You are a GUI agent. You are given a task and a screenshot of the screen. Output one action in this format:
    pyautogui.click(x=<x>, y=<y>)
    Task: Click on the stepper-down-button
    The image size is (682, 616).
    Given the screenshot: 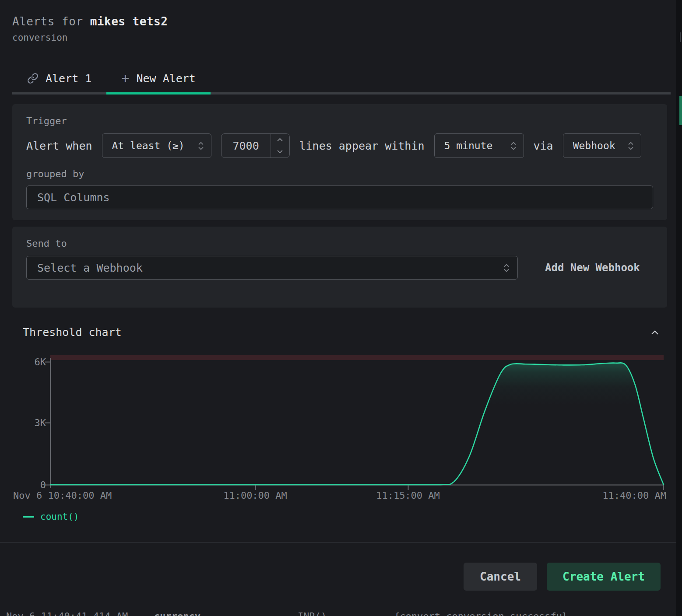 What is the action you would take?
    pyautogui.click(x=280, y=151)
    